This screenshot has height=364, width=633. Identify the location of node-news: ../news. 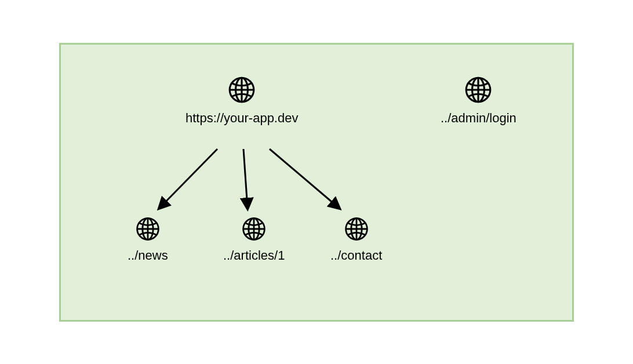
(148, 239).